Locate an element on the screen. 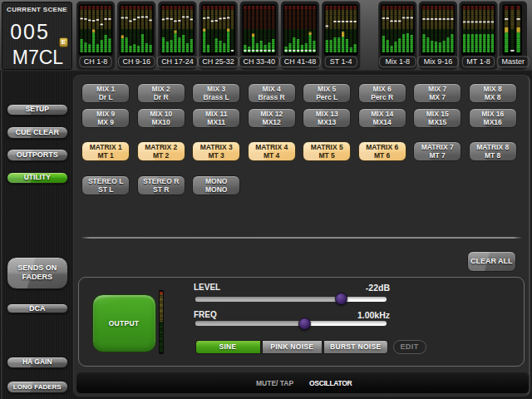 This screenshot has height=399, width=532. svg-text: MT 1-8 is located at coordinates (478, 62).